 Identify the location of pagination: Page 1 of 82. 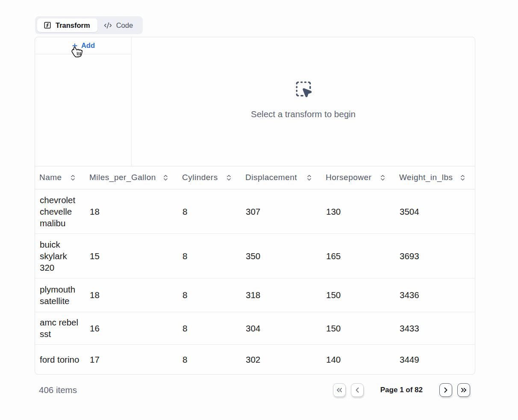
(402, 390).